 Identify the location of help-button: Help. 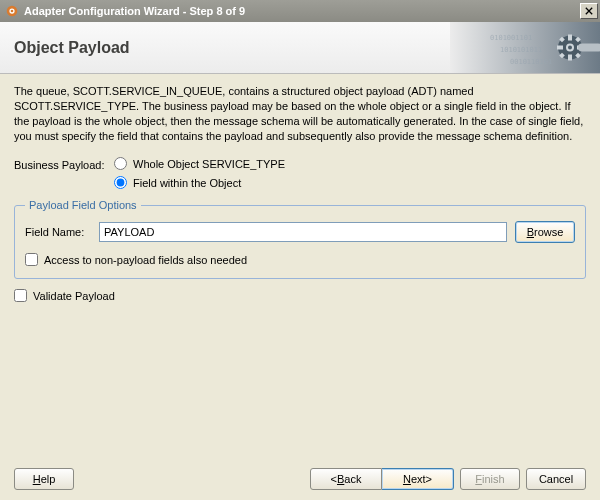
(44, 479).